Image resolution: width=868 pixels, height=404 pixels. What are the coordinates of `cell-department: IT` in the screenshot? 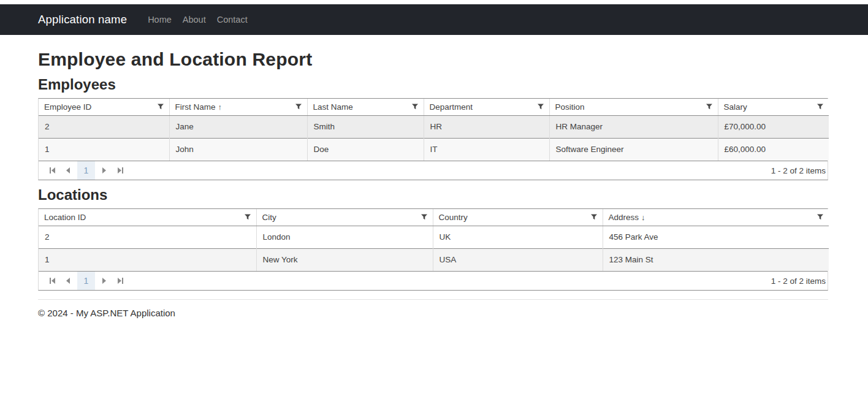 It's located at (487, 150).